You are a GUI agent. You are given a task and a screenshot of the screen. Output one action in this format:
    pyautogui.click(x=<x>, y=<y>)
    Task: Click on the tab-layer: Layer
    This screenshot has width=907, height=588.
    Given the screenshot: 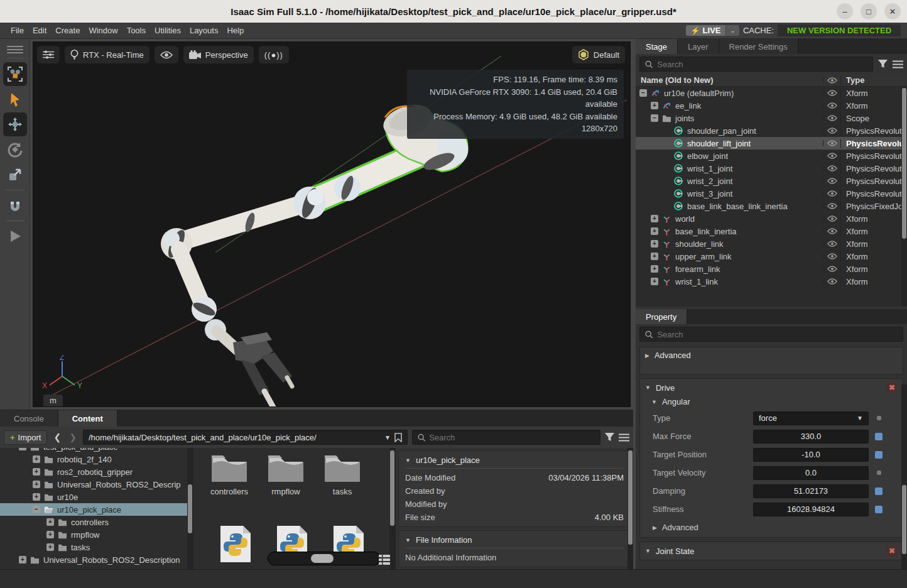 What is the action you would take?
    pyautogui.click(x=698, y=46)
    